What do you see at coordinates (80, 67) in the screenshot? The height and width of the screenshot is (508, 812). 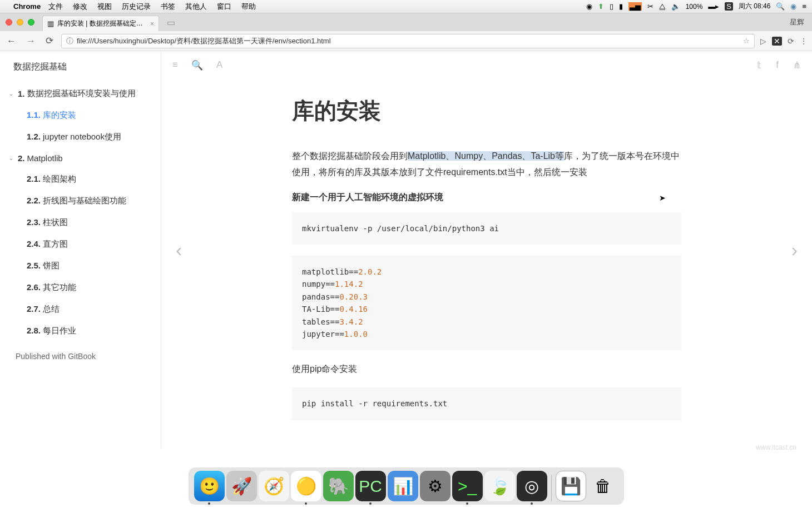 I see `sidebar-book-title: 数据挖掘基础` at bounding box center [80, 67].